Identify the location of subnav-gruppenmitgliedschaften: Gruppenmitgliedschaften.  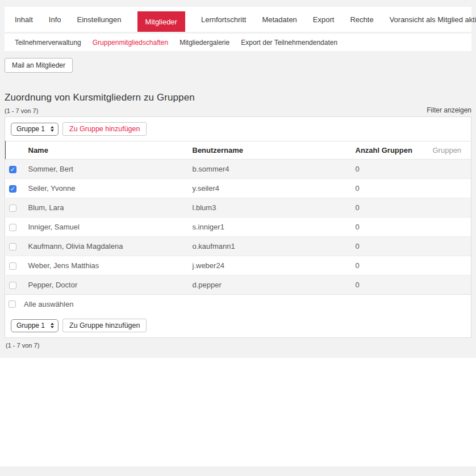
(131, 43).